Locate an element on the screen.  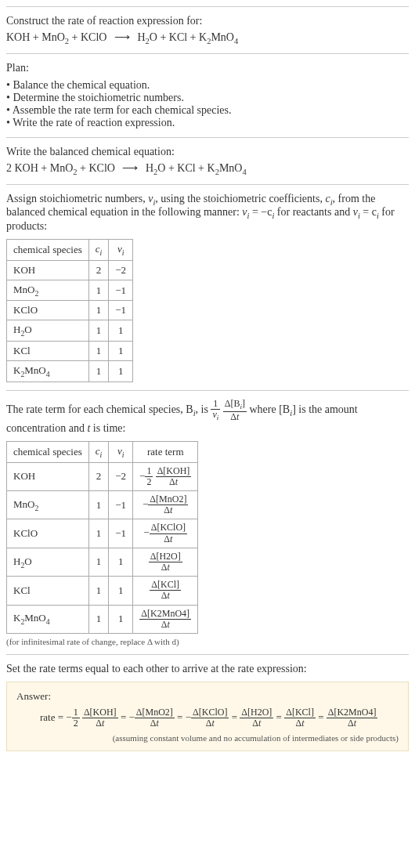
unbalanced-equation: KOH + MnO2 + KClO ⟶ H2O + KCl + K2MnO4 is located at coordinates (208, 38).